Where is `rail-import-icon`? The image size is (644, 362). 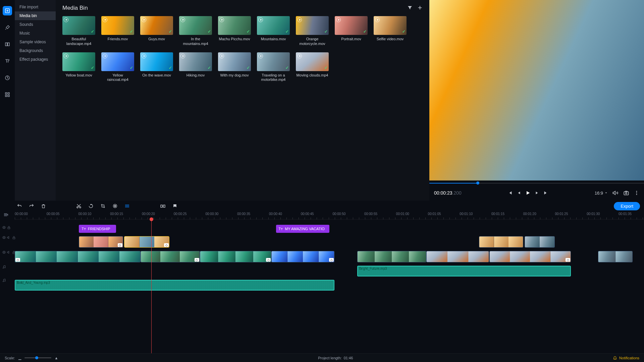 rail-import-icon is located at coordinates (7, 11).